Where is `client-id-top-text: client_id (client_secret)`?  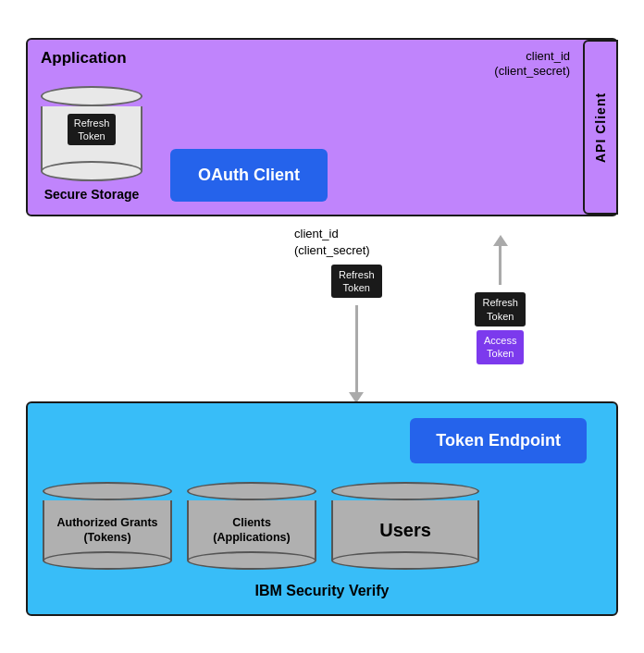 client-id-top-text: client_id (client_secret) is located at coordinates (532, 65).